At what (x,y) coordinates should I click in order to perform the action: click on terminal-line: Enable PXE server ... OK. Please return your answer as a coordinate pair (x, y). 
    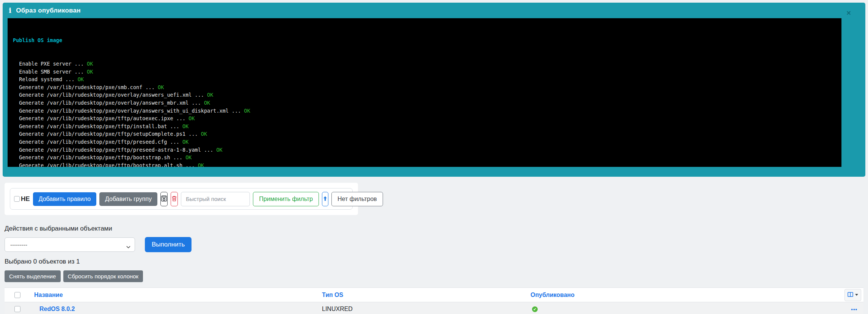
    Looking at the image, I should click on (425, 64).